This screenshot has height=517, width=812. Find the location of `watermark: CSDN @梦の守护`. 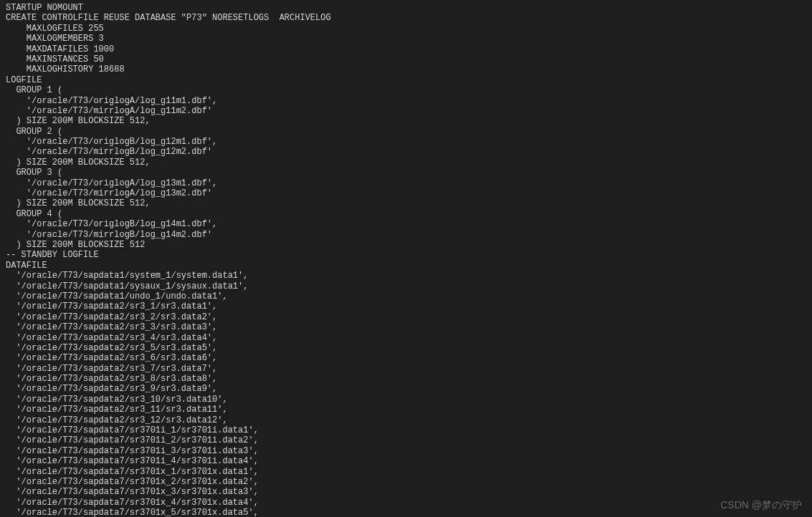

watermark: CSDN @梦の守护 is located at coordinates (761, 506).